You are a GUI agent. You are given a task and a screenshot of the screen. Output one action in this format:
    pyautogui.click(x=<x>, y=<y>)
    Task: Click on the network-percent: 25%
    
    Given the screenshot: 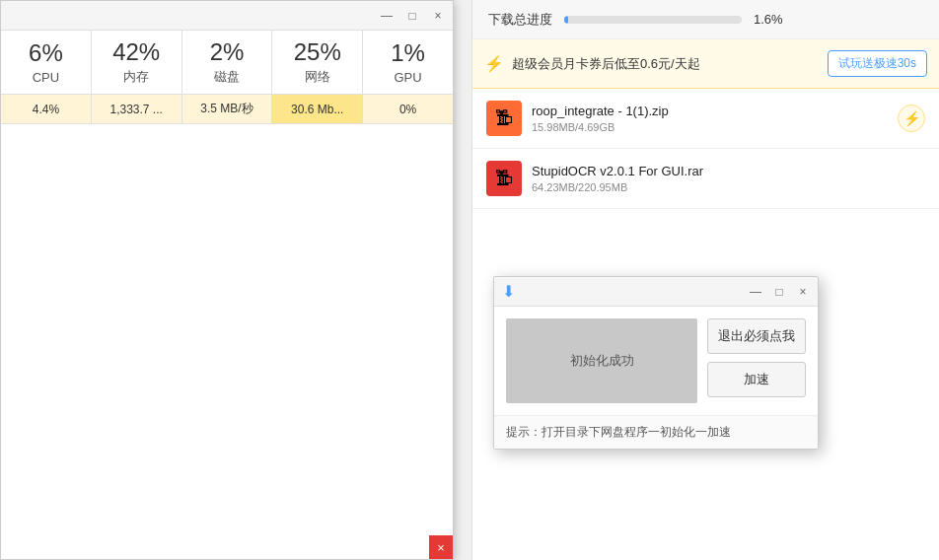 What is the action you would take?
    pyautogui.click(x=318, y=53)
    